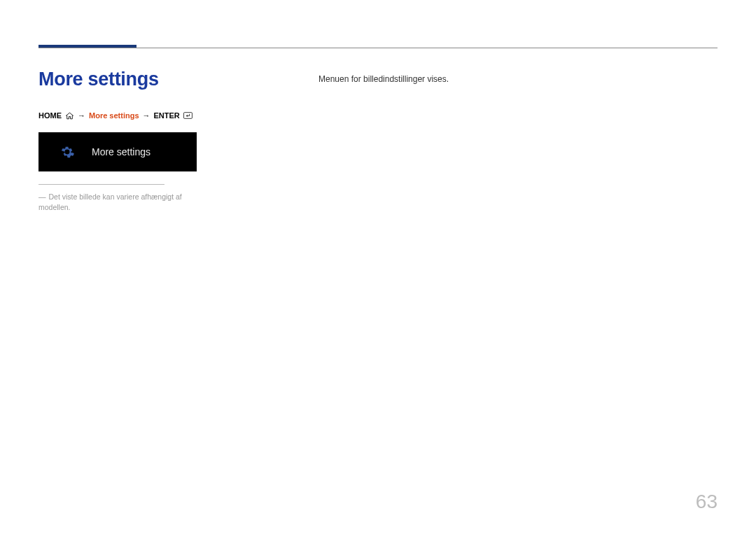 The image size is (756, 534). What do you see at coordinates (70, 116) in the screenshot?
I see `home-icon` at bounding box center [70, 116].